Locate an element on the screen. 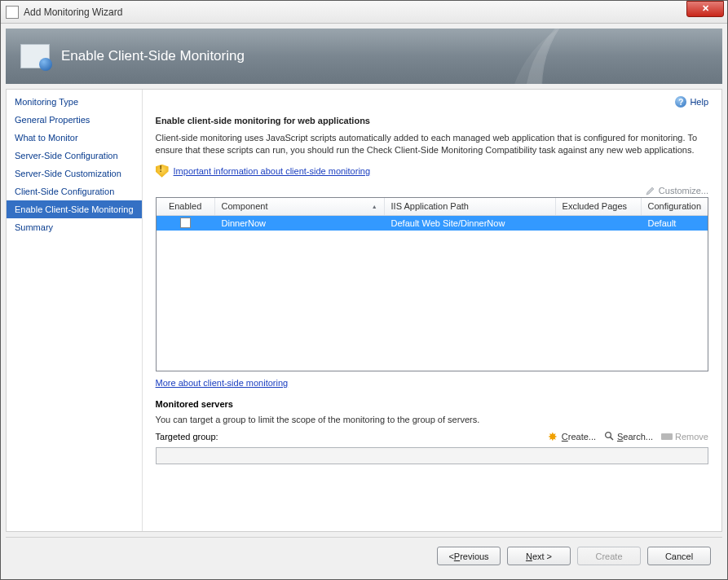 This screenshot has width=728, height=580. enabled-checkbox is located at coordinates (186, 223).